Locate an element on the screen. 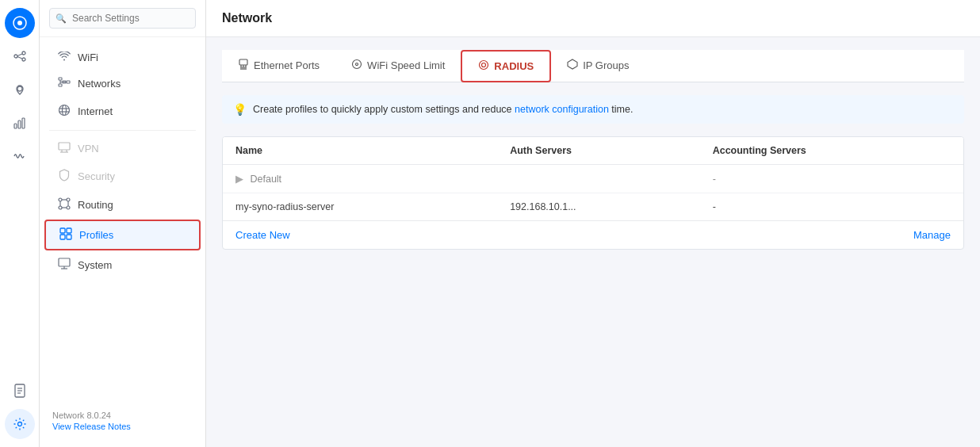  tab-bar: Ethernet Ports WiFi Speed Limit is located at coordinates (593, 67).